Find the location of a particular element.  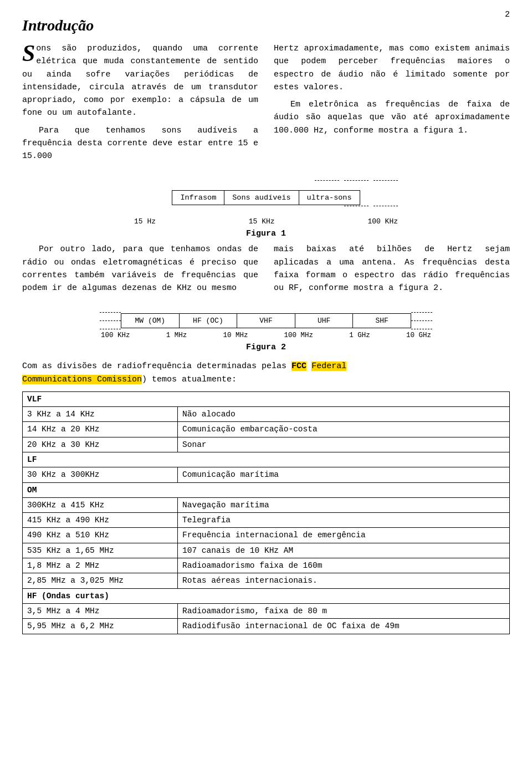

radio-col2-text: mais baixas até bilhões de Hertz sejam a… is located at coordinates (392, 268).